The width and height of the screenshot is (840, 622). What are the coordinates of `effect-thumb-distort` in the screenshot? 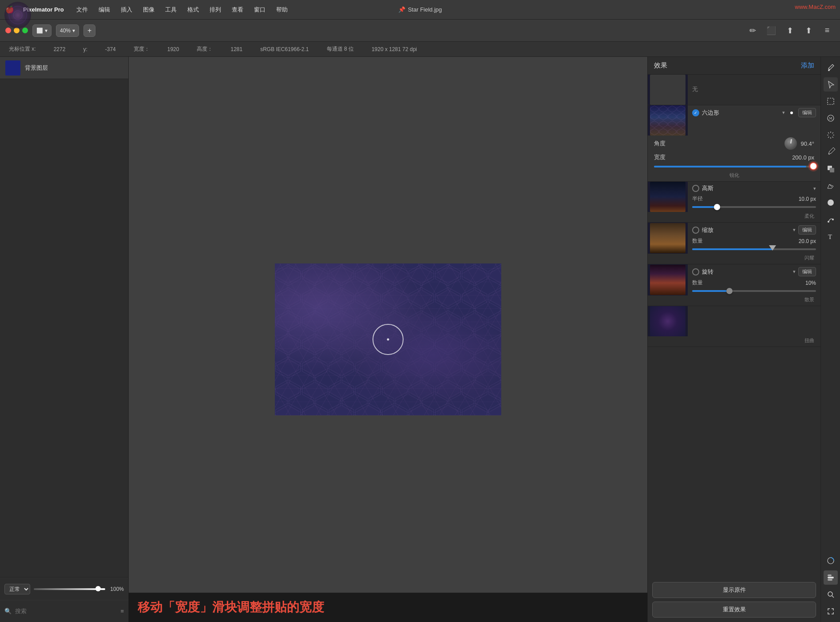 It's located at (668, 321).